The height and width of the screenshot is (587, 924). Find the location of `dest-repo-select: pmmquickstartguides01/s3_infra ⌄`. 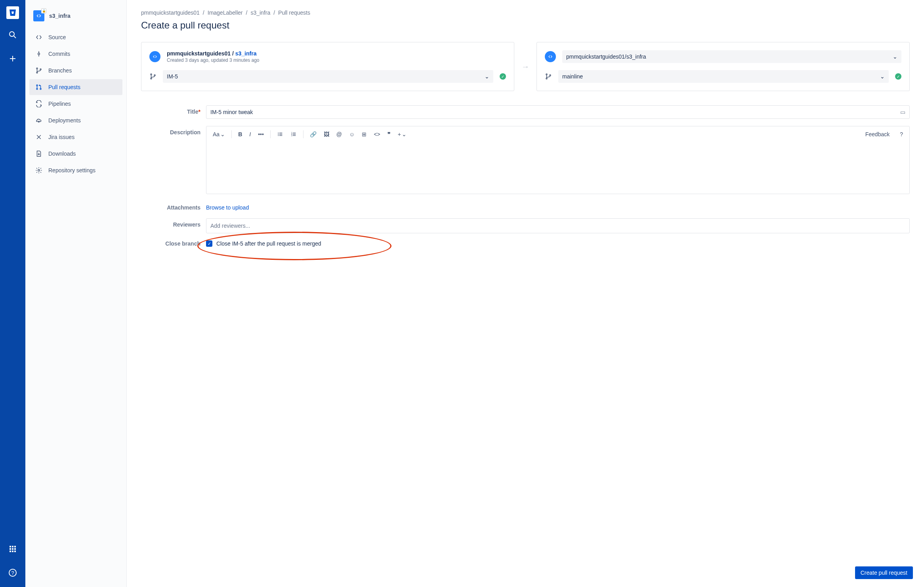

dest-repo-select: pmmquickstartguides01/s3_infra ⌄ is located at coordinates (732, 57).